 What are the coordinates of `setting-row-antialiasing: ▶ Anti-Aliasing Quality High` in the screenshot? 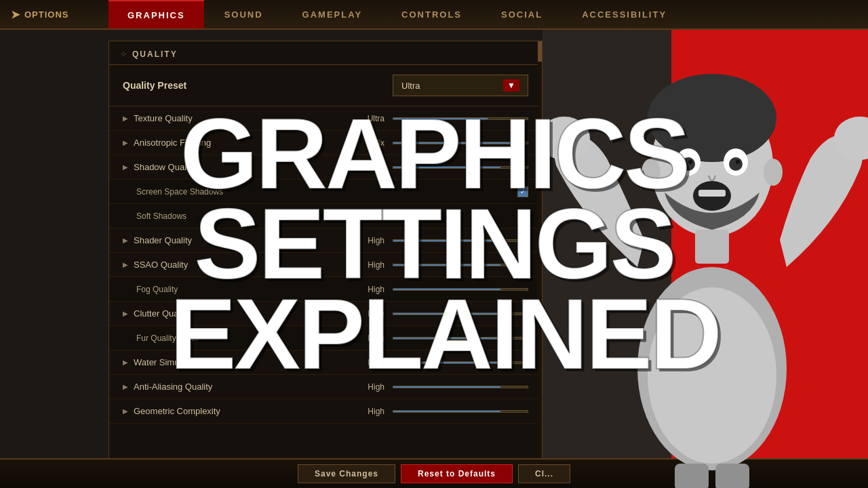 It's located at (326, 387).